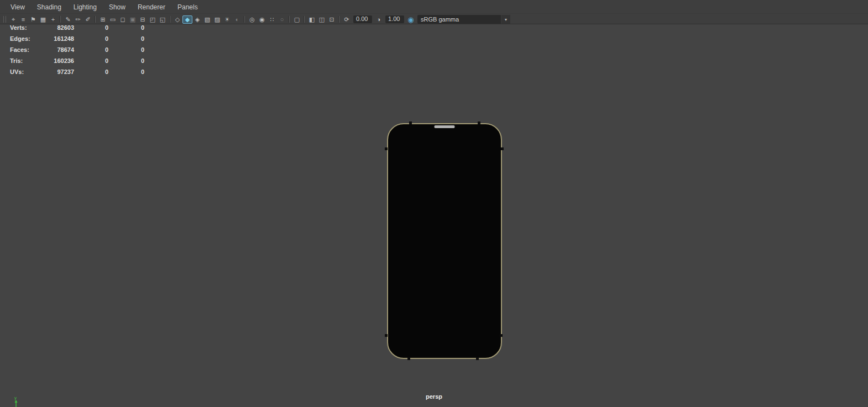 This screenshot has width=868, height=407. I want to click on view-transform-value: sRGB gamma, so click(459, 20).